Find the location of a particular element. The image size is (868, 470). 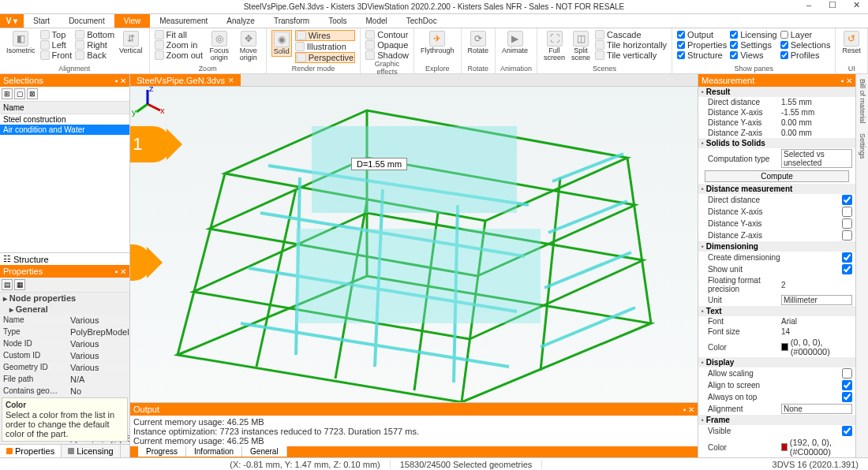

view-bottom-button: Bottom is located at coordinates (95, 35).